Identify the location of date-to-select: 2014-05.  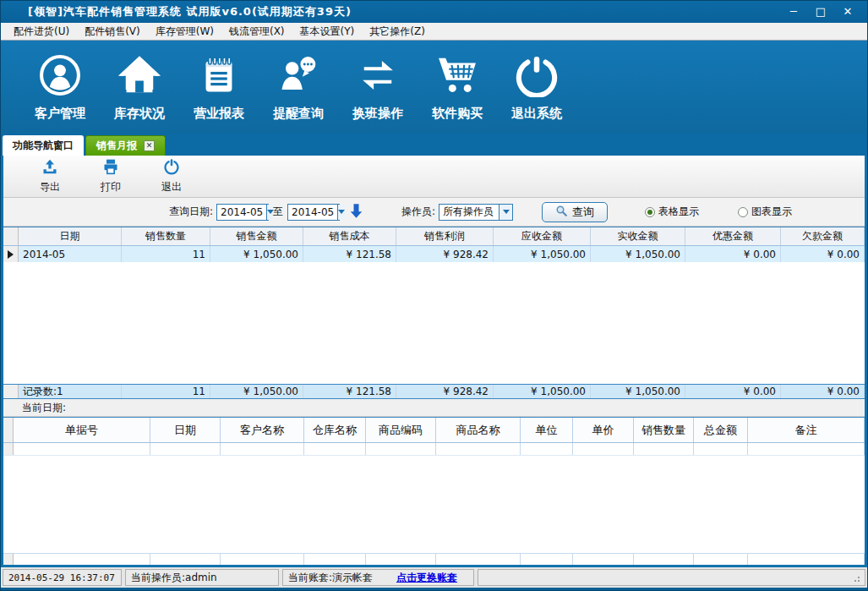
(314, 212).